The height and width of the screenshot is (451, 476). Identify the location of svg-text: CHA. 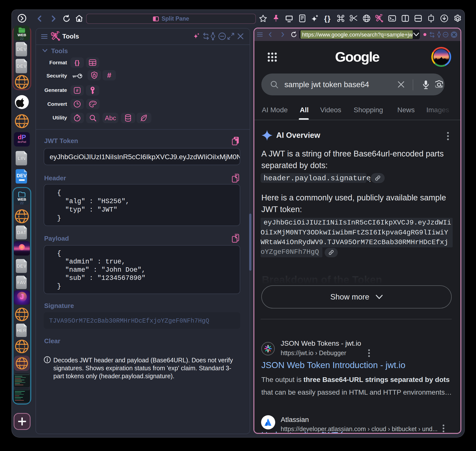
(22, 217).